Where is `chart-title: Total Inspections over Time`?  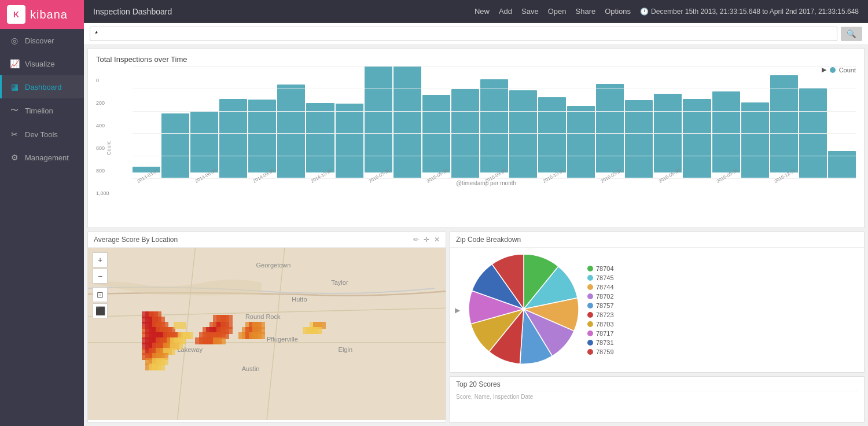 chart-title: Total Inspections over Time is located at coordinates (476, 59).